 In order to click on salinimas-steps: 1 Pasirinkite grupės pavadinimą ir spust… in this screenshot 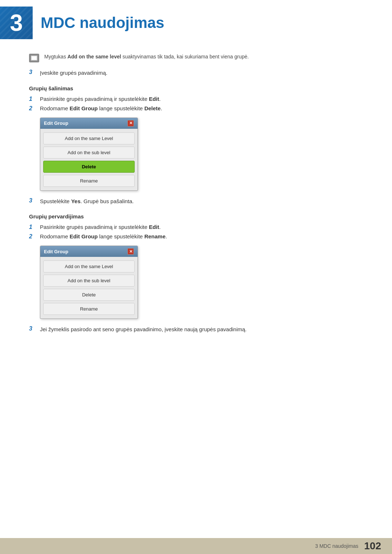, I will do `click(196, 104)`.